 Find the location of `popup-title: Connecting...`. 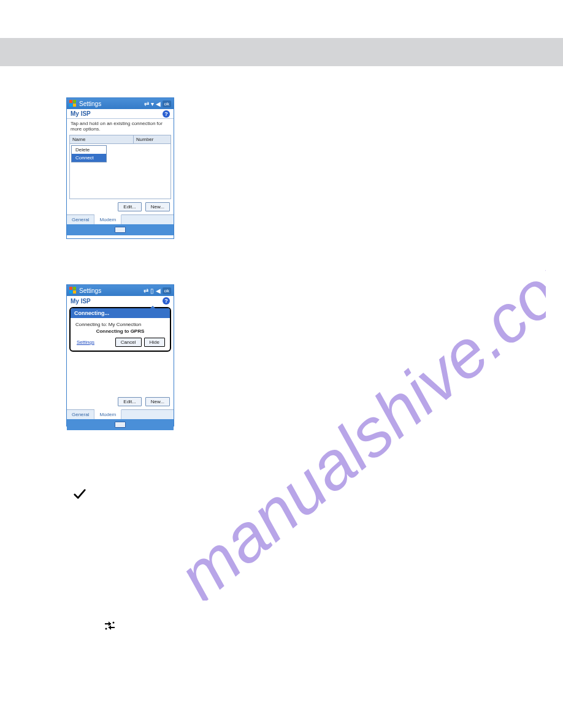

popup-title: Connecting... is located at coordinates (120, 313).